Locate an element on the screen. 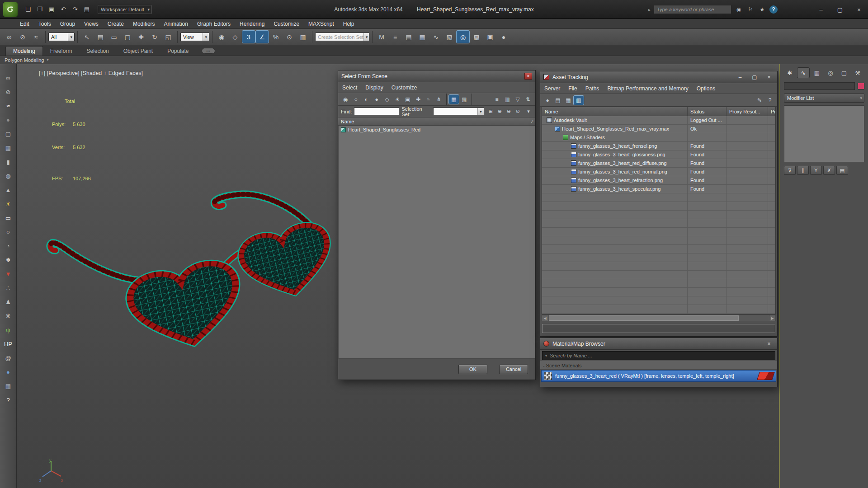 This screenshot has width=868, height=488. modifier-list-dropdown: Modifier List is located at coordinates (824, 98).